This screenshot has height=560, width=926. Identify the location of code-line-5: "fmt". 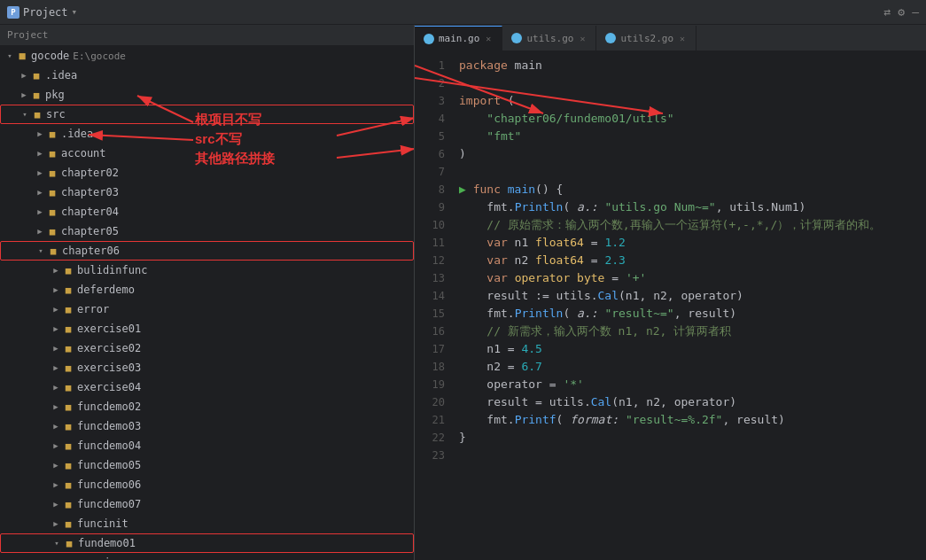
(693, 136).